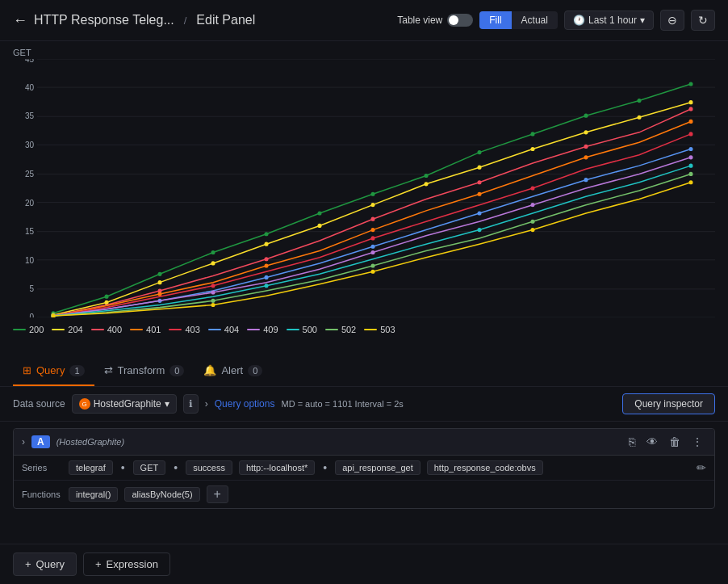 This screenshot has width=728, height=584. I want to click on add-expr-label: Expression, so click(132, 564).